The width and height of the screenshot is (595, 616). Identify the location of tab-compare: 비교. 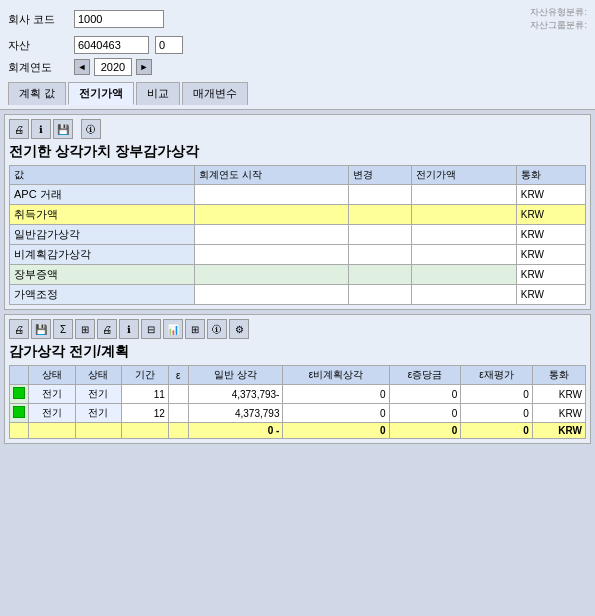
(158, 94).